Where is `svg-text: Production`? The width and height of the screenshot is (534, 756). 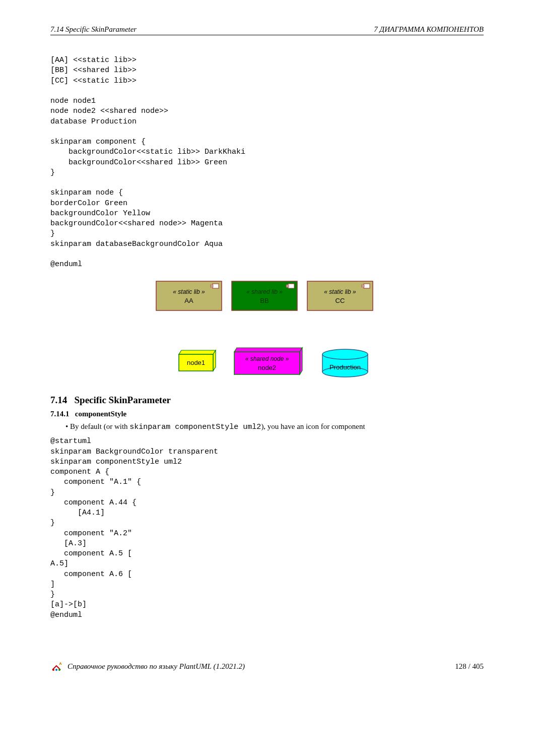 svg-text: Production is located at coordinates (345, 367).